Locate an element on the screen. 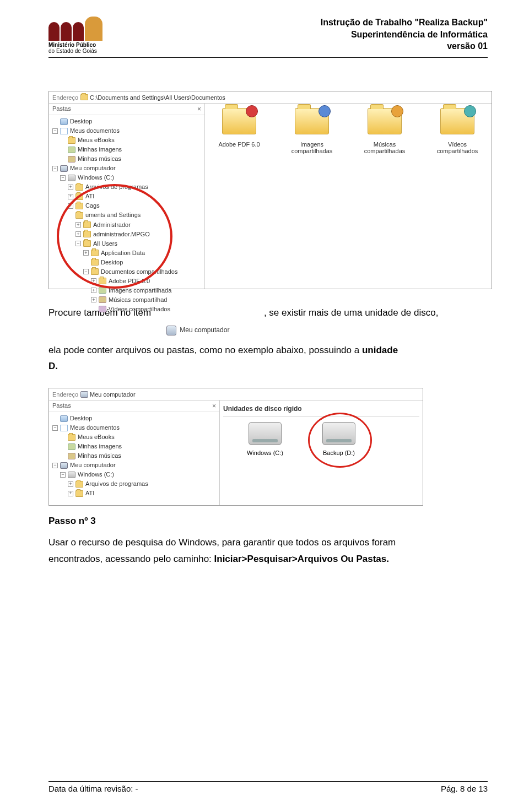  screenshot-explorer-2: Endereço Meu computador Pastas × Desktop… is located at coordinates (236, 447).